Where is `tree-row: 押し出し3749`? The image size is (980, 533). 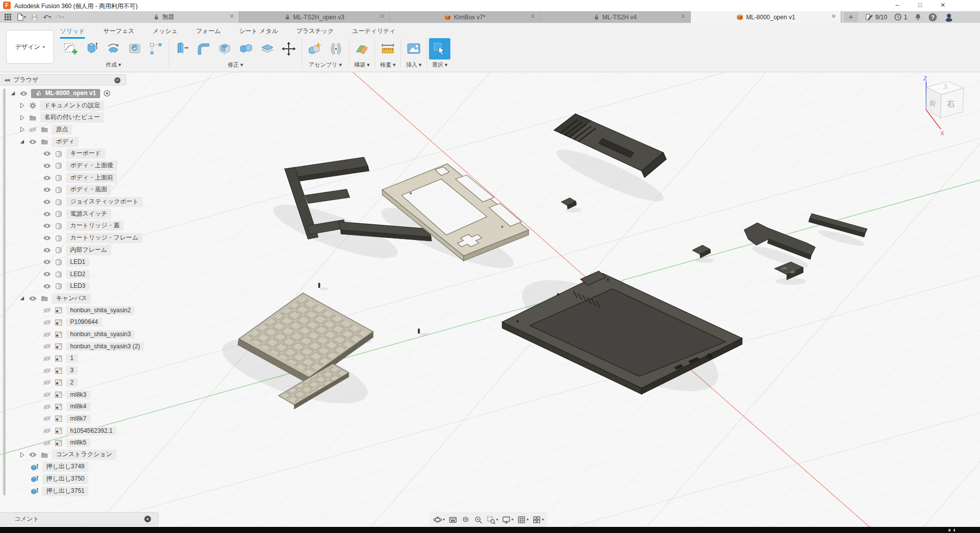 tree-row: 押し出し3749 is located at coordinates (64, 467).